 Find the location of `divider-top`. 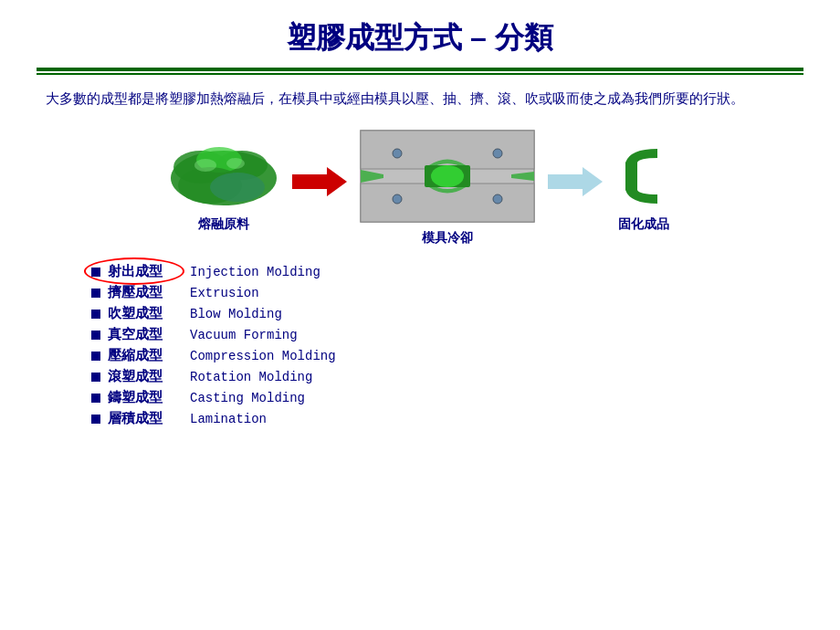

divider-top is located at coordinates (420, 69).